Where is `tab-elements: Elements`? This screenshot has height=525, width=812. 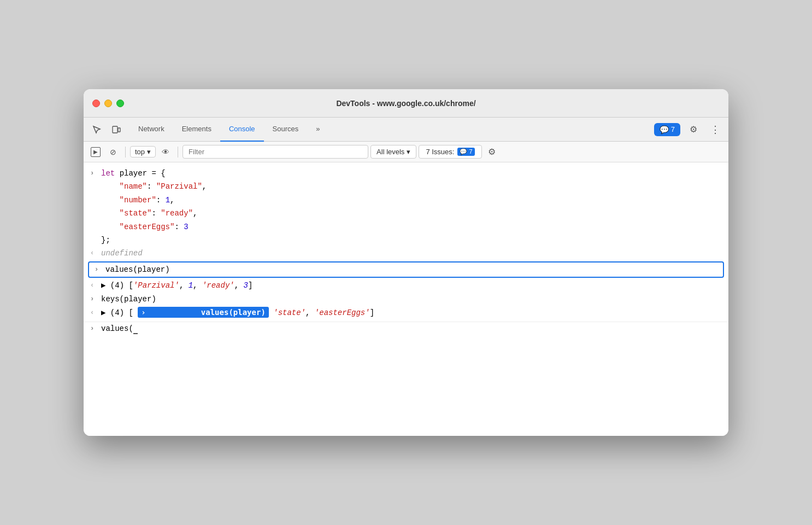
tab-elements: Elements is located at coordinates (197, 130).